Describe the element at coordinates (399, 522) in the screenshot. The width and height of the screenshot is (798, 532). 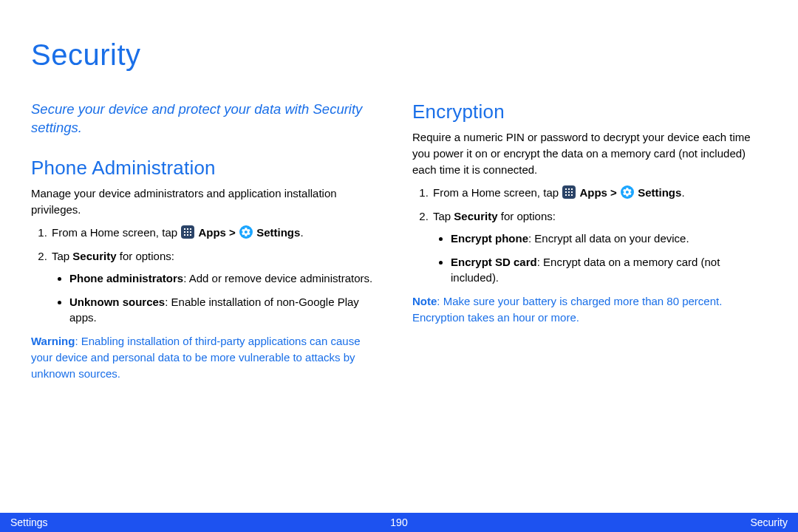
I see `footer-bar: Settings 190 Security` at that location.